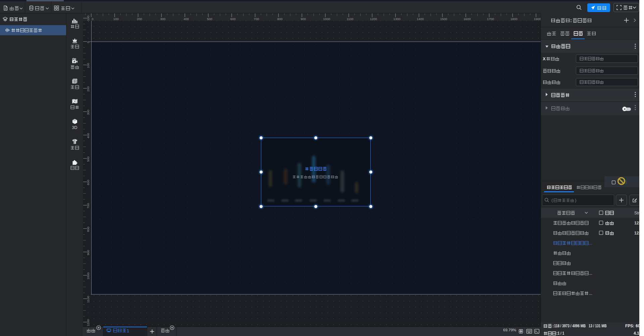 The width and height of the screenshot is (644, 336). What do you see at coordinates (443, 19) in the screenshot?
I see `svg-text: 1500` at bounding box center [443, 19].